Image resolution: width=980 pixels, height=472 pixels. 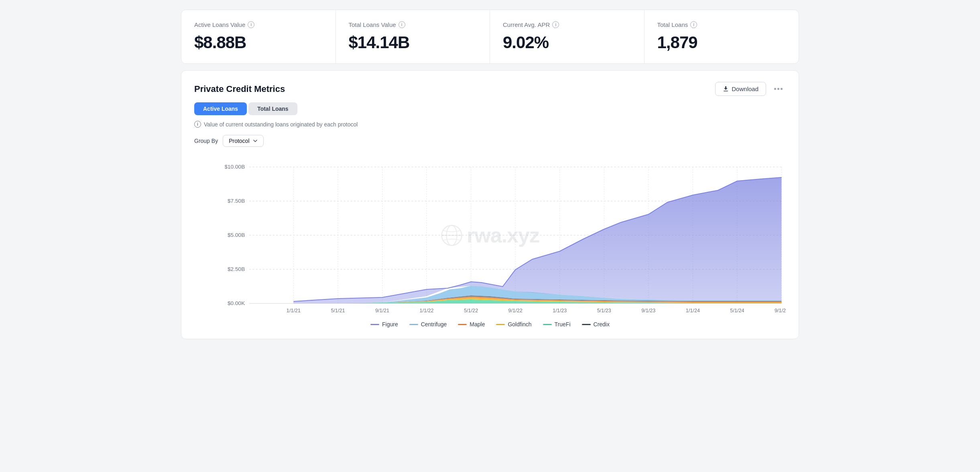 I want to click on chart-actions: Download, so click(x=750, y=89).